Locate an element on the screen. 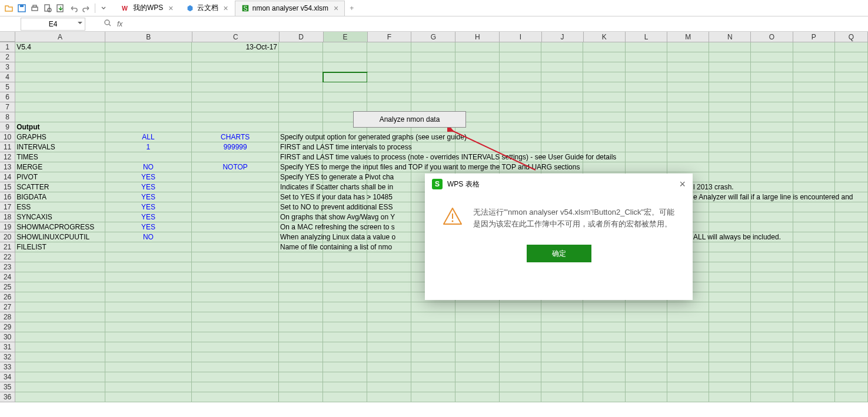  col-header-L: L is located at coordinates (646, 36).